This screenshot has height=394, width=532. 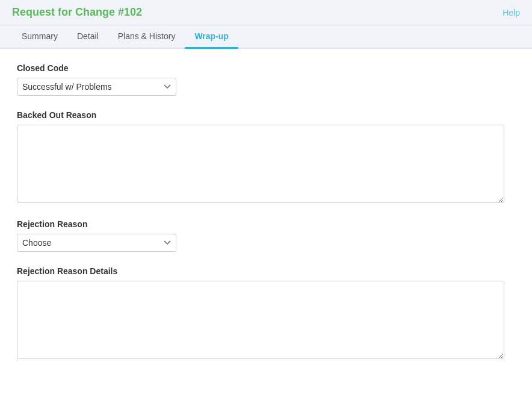 What do you see at coordinates (266, 80) in the screenshot?
I see `closed-code-group: Closed Code Successful Successful w/ Pro…` at bounding box center [266, 80].